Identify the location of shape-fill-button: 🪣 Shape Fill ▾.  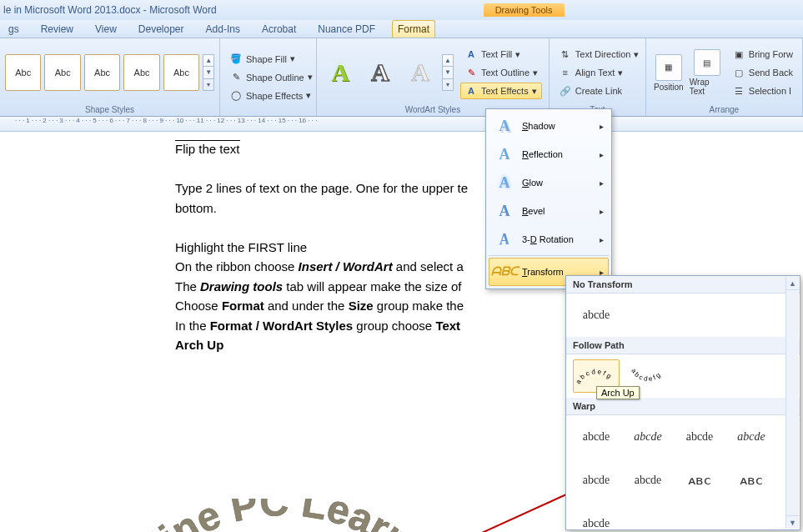
(271, 59).